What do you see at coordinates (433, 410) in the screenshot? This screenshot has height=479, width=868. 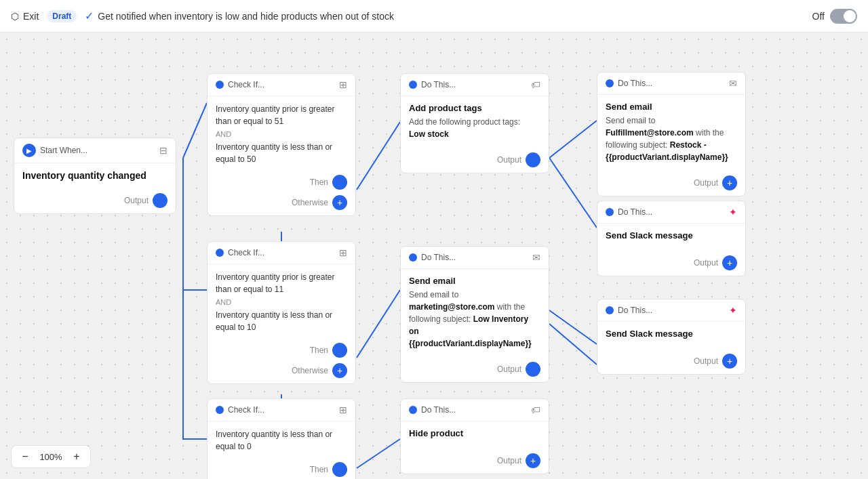 I see `do3-header-left: Do This...` at bounding box center [433, 410].